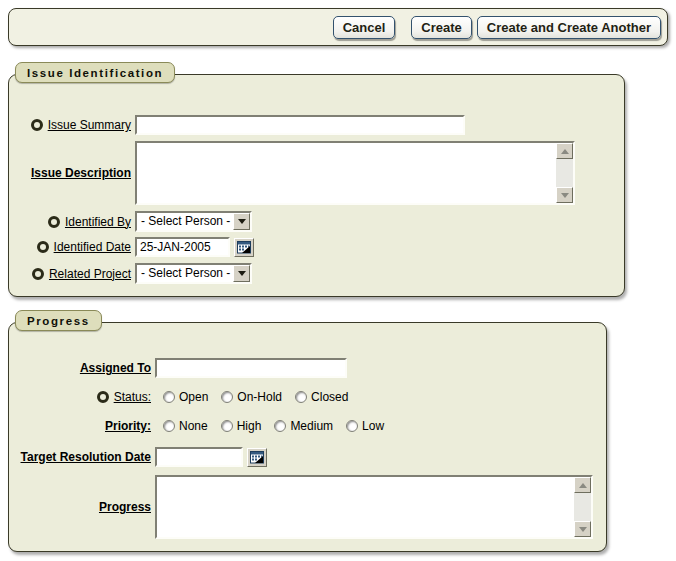  Describe the element at coordinates (186, 426) in the screenshot. I see `priority-option-none: None` at that location.